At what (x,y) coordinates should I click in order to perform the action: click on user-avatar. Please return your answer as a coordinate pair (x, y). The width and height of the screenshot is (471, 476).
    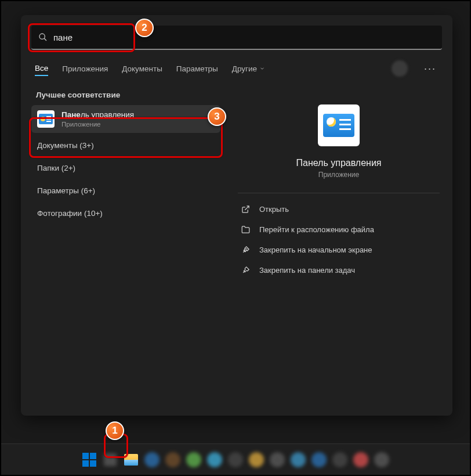
    Looking at the image, I should click on (400, 68).